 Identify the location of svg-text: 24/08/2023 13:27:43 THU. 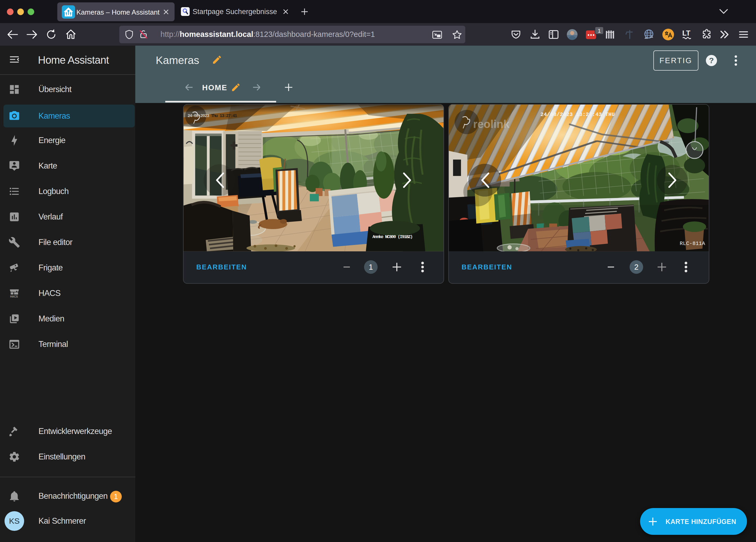
(578, 115).